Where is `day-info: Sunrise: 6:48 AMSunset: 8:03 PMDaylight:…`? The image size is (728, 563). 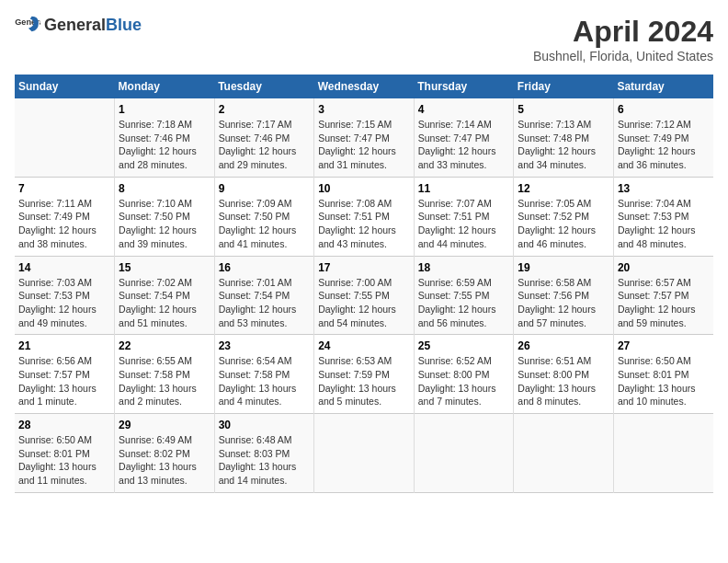
day-info: Sunrise: 6:48 AMSunset: 8:03 PMDaylight:… is located at coordinates (265, 460).